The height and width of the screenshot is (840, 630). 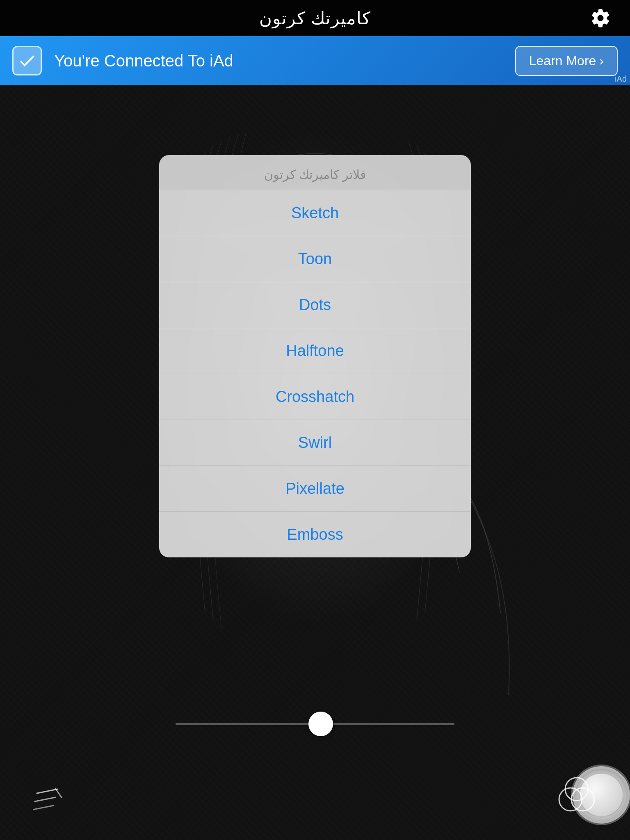 What do you see at coordinates (315, 61) in the screenshot?
I see `iad-banner: You're Connected To iAd Learn More › iAd` at bounding box center [315, 61].